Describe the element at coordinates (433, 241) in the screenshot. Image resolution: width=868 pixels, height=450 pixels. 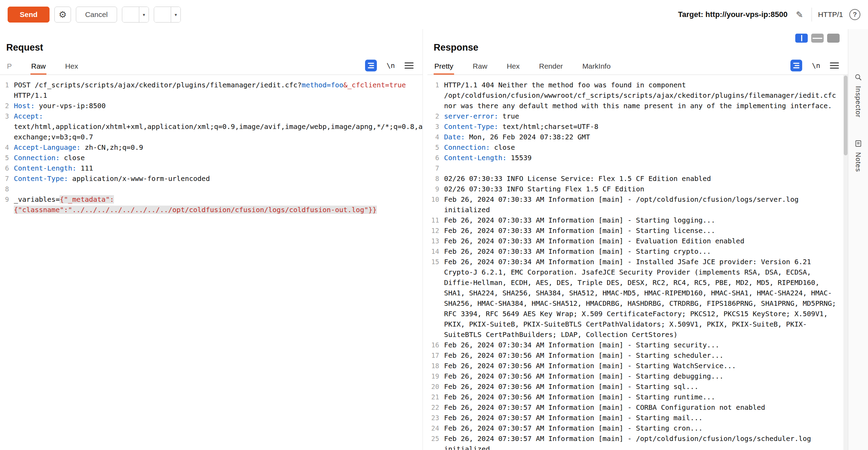
I see `line-number: 13` at that location.